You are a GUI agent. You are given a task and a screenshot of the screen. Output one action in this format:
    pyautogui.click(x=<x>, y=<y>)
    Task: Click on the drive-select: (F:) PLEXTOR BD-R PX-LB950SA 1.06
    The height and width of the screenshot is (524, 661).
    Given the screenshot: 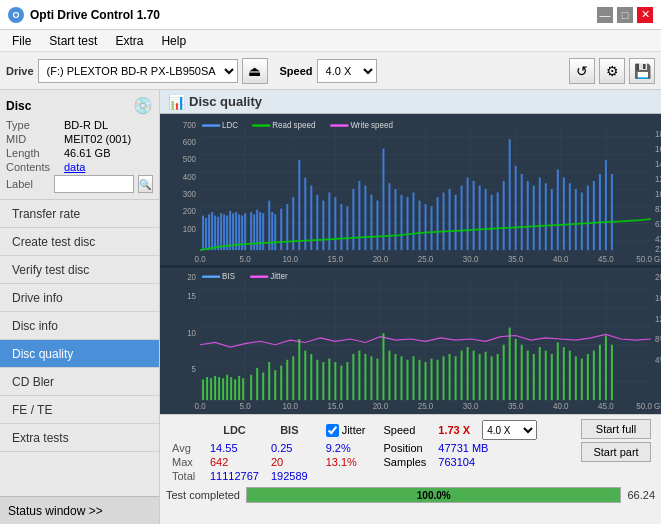 What is the action you would take?
    pyautogui.click(x=138, y=71)
    